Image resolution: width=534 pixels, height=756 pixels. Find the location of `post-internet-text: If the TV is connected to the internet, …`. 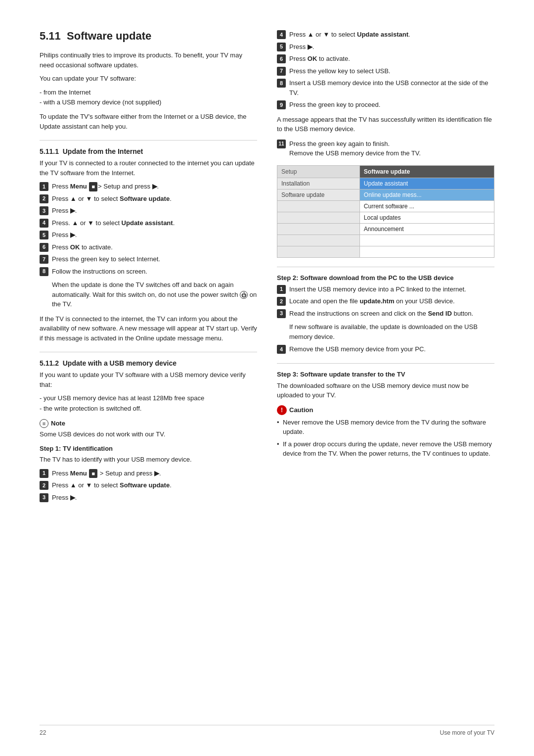

post-internet-text: If the TV is connected to the internet, … is located at coordinates (148, 329).